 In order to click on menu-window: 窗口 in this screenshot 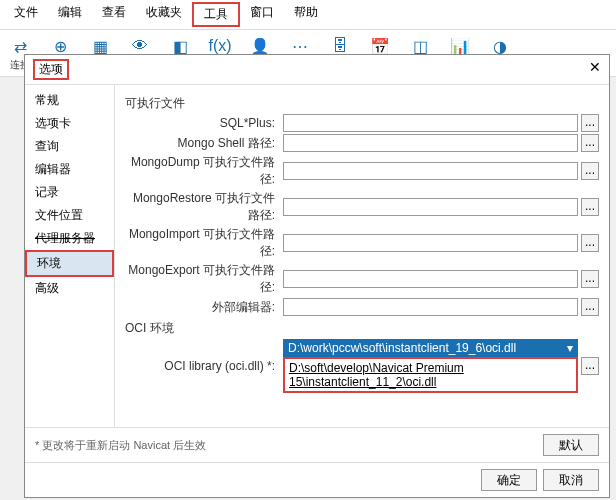, I will do `click(262, 14)`.